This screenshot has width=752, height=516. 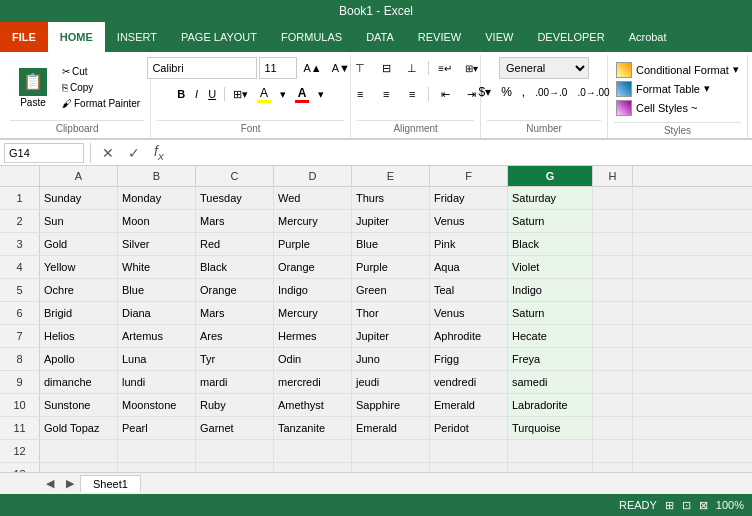 I want to click on conditional-format-button: Conditional Format ▾, so click(x=678, y=70).